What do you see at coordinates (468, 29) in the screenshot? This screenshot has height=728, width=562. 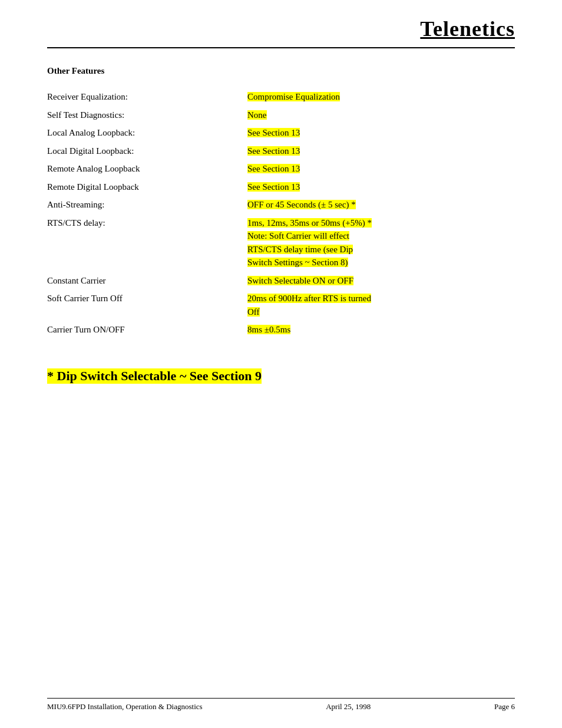 I see `logo: Telenetics` at bounding box center [468, 29].